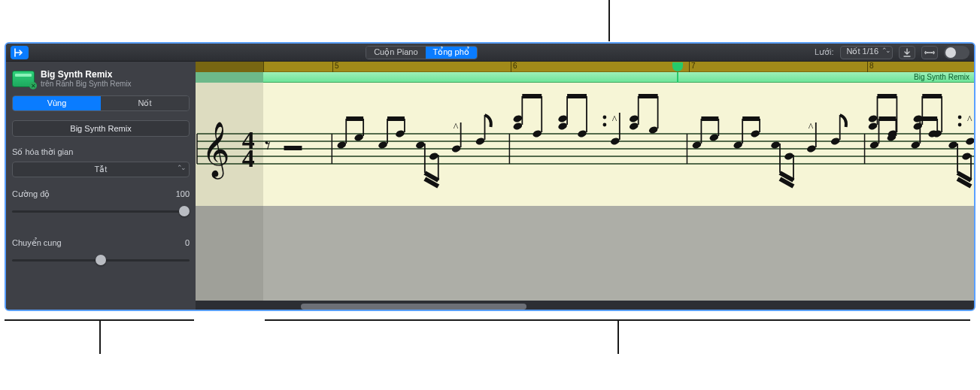 This screenshot has width=980, height=390. What do you see at coordinates (609, 21) in the screenshot?
I see `callout-line-top` at bounding box center [609, 21].